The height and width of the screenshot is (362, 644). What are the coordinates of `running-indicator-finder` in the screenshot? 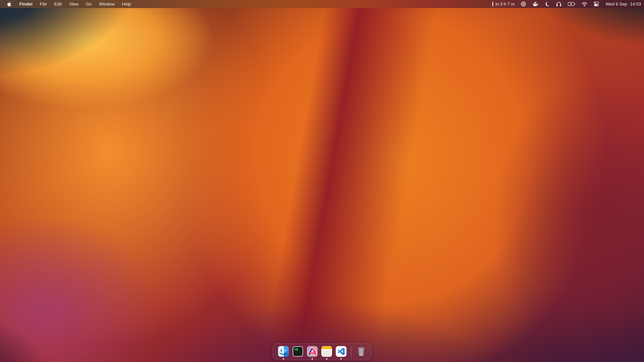 It's located at (284, 359).